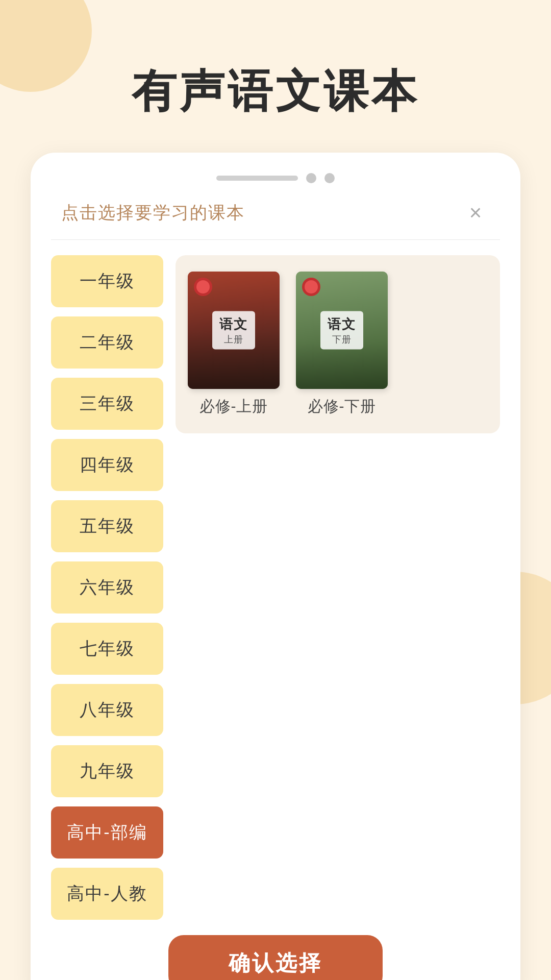 The height and width of the screenshot is (980, 551). I want to click on book-title-book-xiace: 必修-下册, so click(342, 406).